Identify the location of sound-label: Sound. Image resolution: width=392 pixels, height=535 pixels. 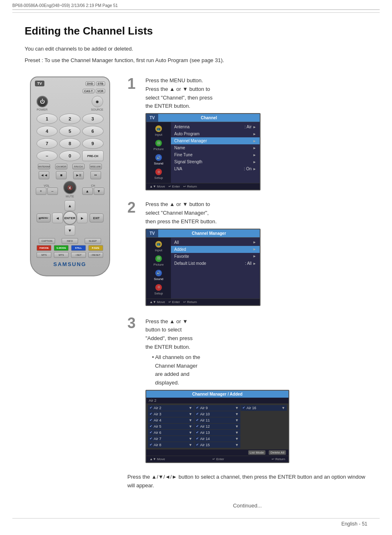
(159, 164).